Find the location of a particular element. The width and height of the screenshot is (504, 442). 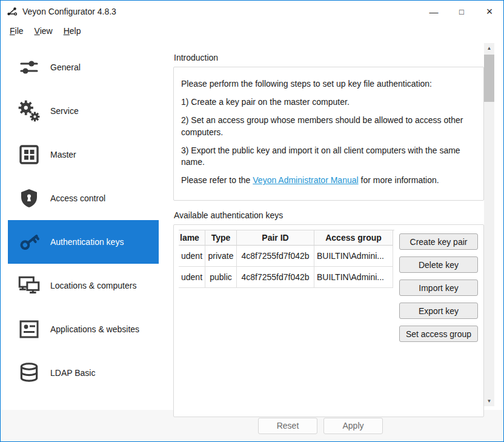

menu-file: File is located at coordinates (17, 31).